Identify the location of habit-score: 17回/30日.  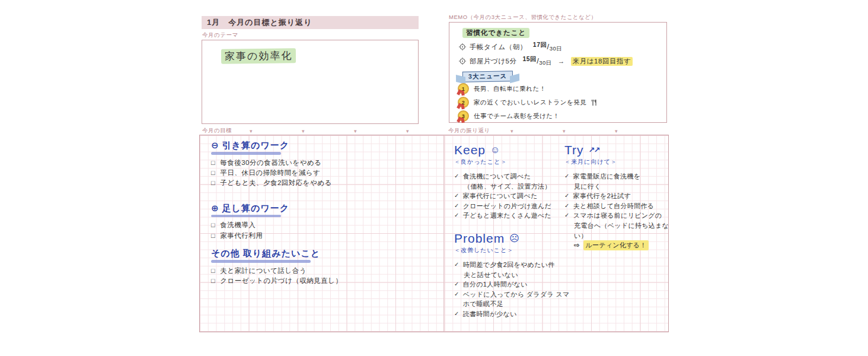
(548, 47).